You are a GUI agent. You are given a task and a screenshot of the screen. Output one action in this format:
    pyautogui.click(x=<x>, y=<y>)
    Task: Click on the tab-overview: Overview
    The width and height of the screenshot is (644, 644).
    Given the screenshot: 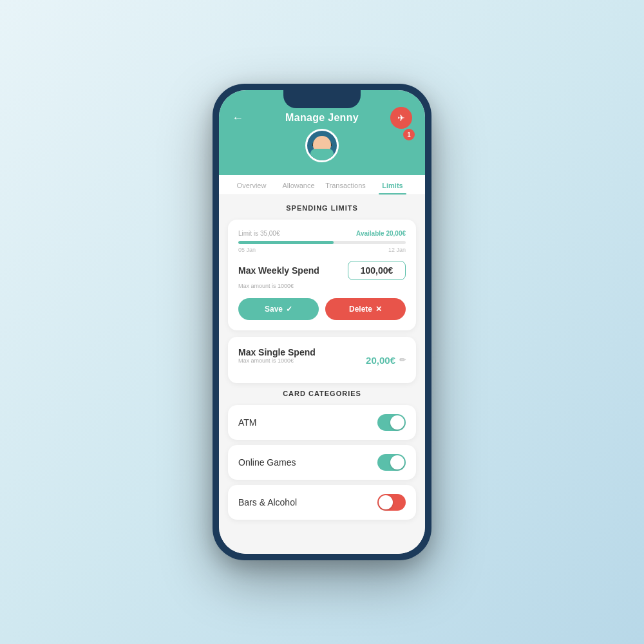 What is the action you would take?
    pyautogui.click(x=251, y=188)
    